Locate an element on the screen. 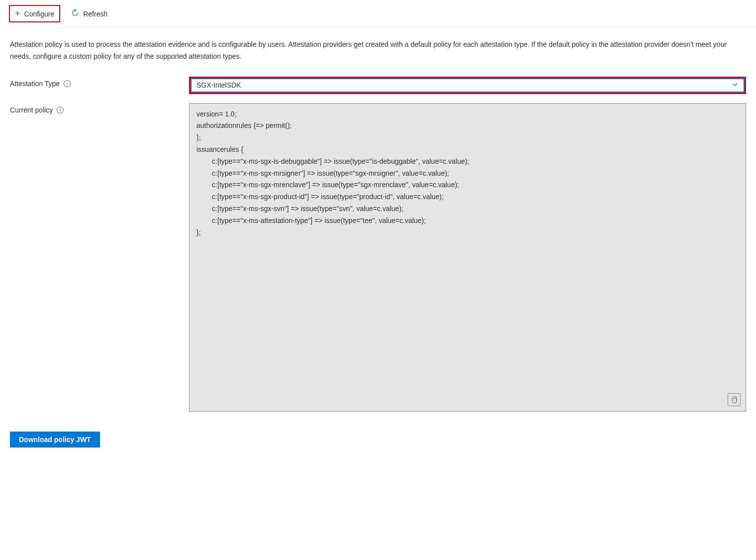  chevron-down-icon is located at coordinates (735, 86).